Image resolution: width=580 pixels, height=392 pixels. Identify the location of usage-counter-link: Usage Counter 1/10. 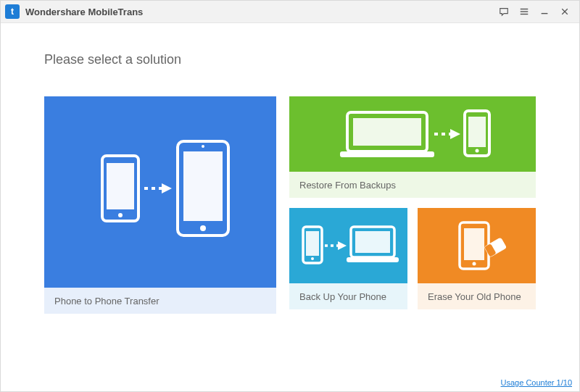
(536, 383).